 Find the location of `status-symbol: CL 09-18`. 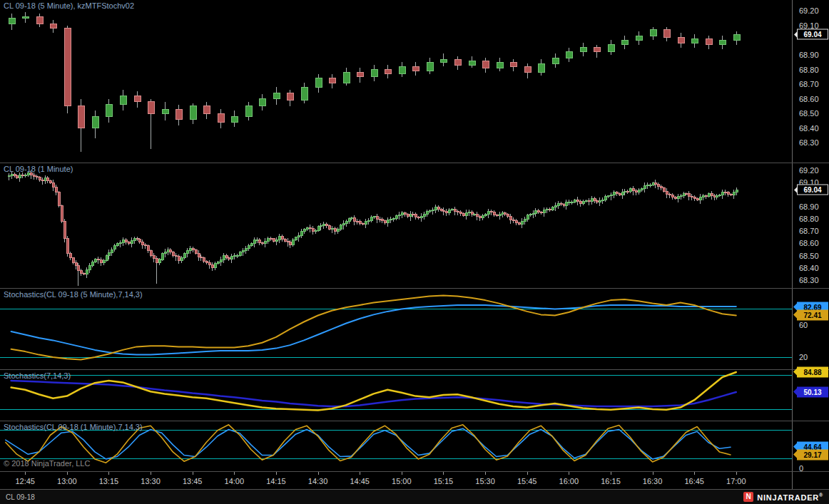

status-symbol: CL 09-18 is located at coordinates (20, 498).